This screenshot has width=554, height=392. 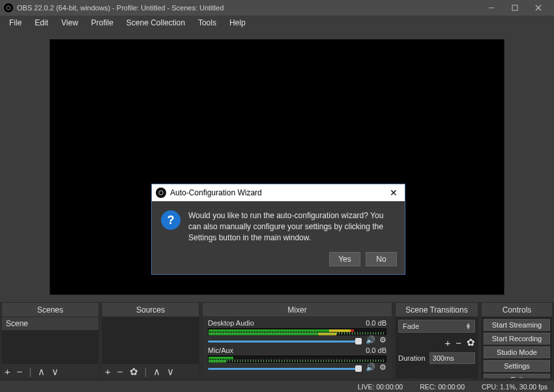 What do you see at coordinates (517, 366) in the screenshot?
I see `settings-button: Settings` at bounding box center [517, 366].